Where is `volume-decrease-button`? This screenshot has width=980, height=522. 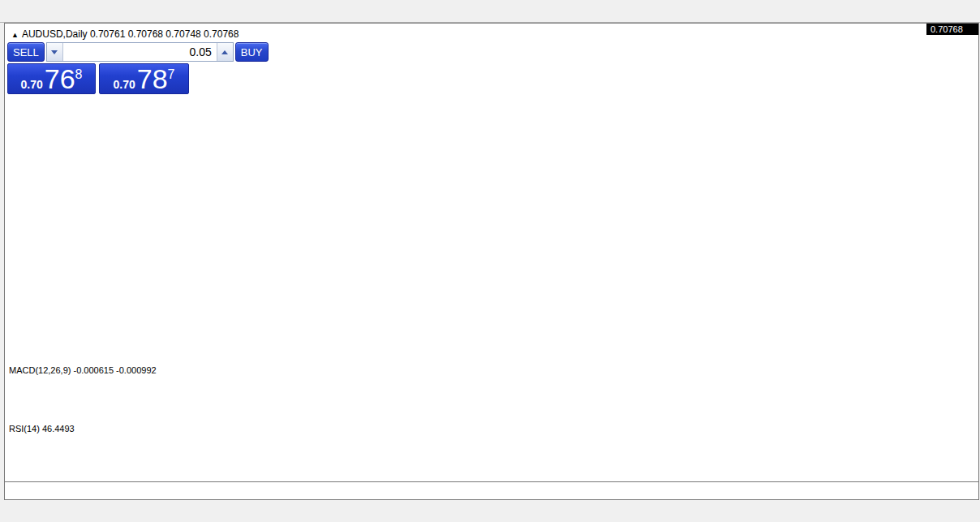 volume-decrease-button is located at coordinates (55, 52).